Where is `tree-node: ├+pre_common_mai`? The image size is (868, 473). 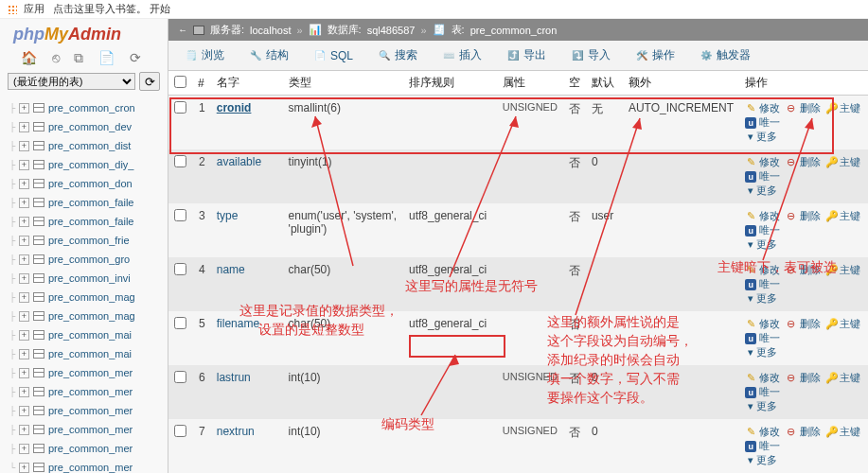
tree-node: ├+pre_common_mai is located at coordinates (87, 335).